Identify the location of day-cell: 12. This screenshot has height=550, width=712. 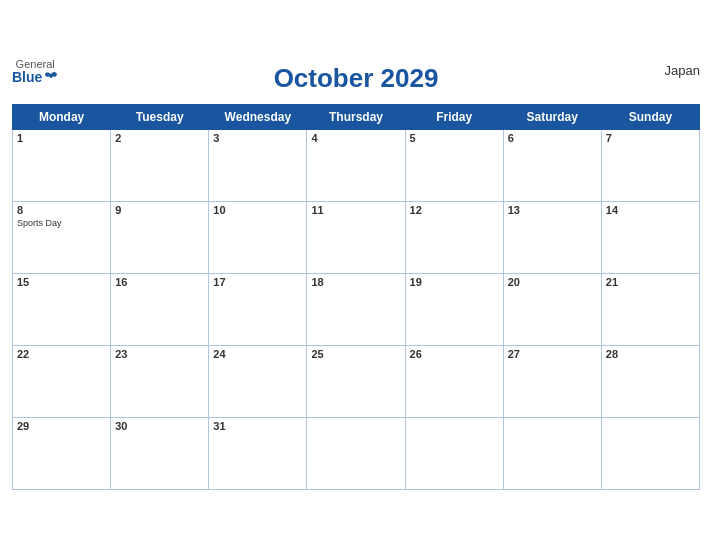
(454, 237).